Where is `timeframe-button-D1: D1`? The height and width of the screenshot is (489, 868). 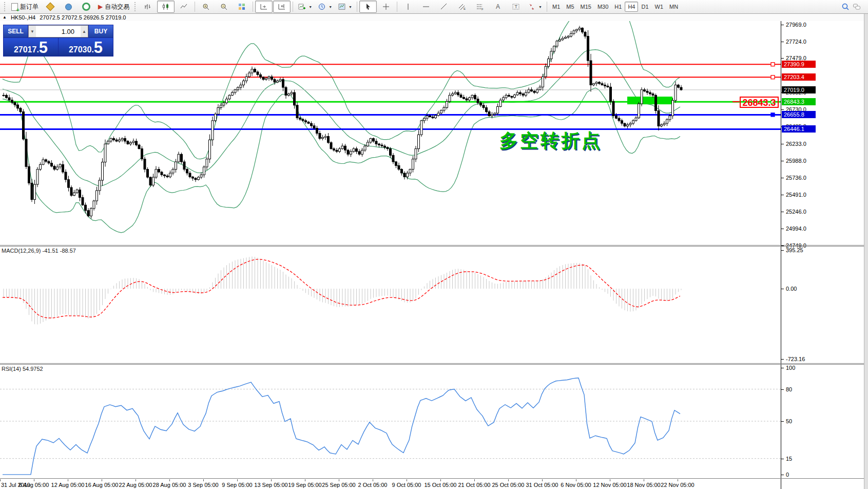
timeframe-button-D1: D1 is located at coordinates (645, 7).